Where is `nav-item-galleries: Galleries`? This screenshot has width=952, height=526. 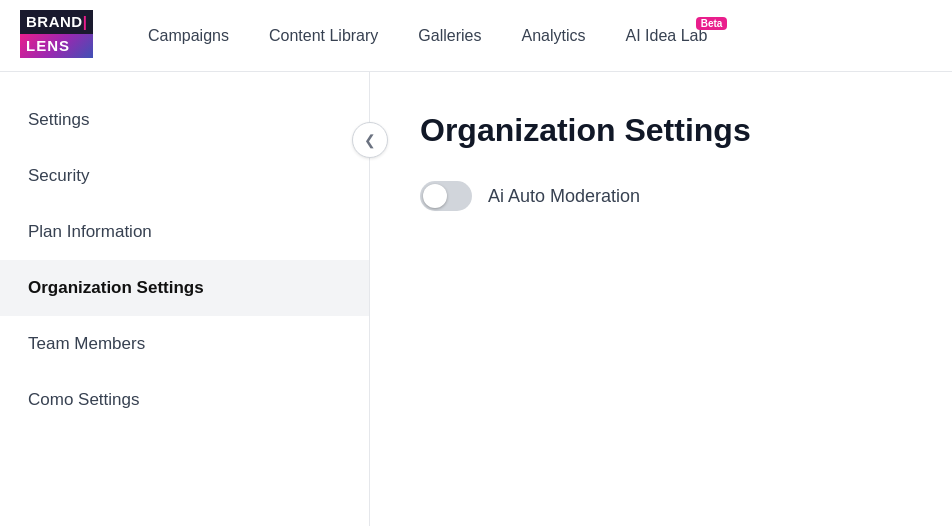 nav-item-galleries: Galleries is located at coordinates (450, 36).